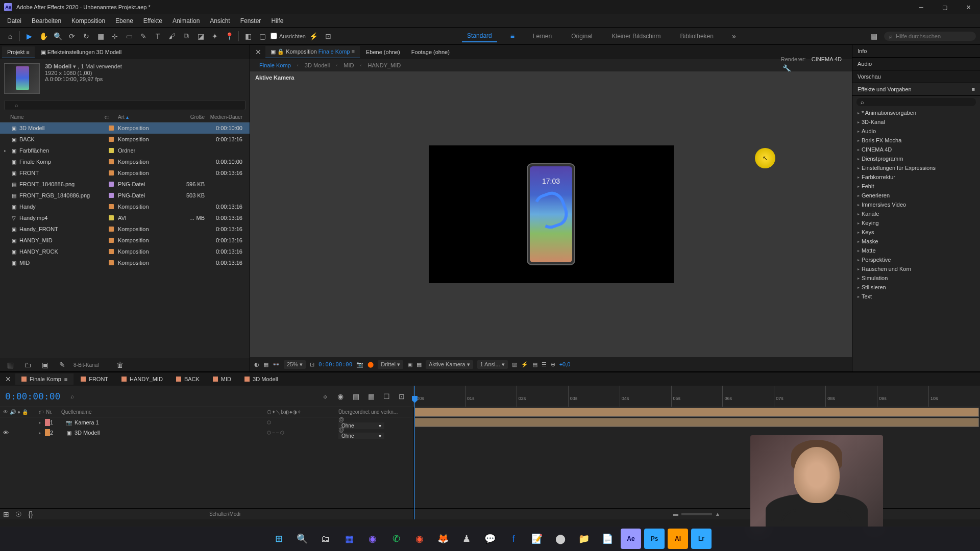 The width and height of the screenshot is (980, 551). What do you see at coordinates (930, 36) in the screenshot?
I see `help-search: ⌕` at bounding box center [930, 36].